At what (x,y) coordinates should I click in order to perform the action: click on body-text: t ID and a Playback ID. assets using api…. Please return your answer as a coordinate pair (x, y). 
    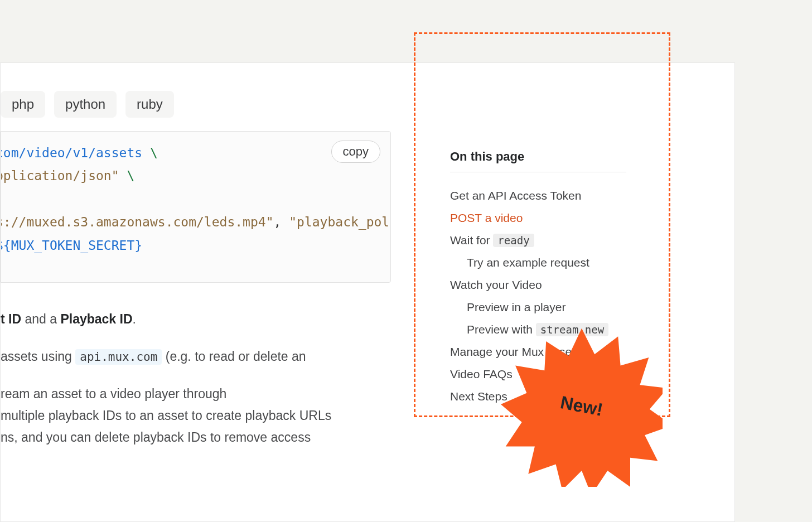
    Looking at the image, I should click on (179, 386).